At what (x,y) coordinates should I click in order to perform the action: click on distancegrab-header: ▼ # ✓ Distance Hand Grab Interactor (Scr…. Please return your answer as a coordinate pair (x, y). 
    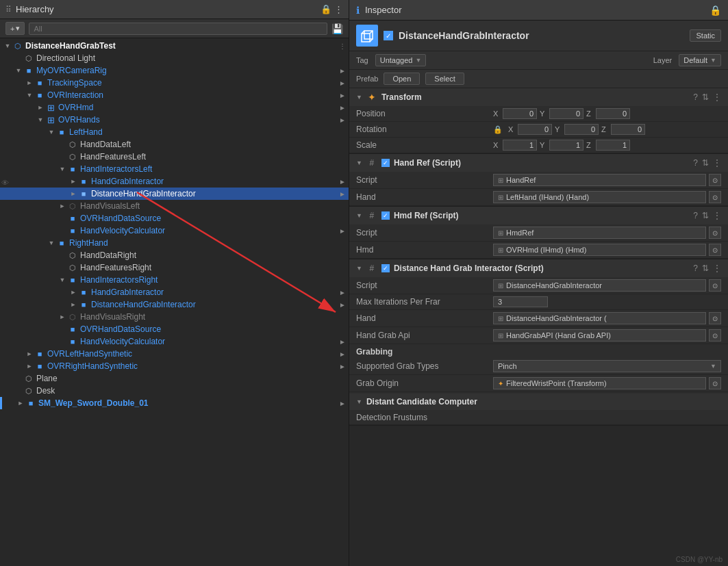
    Looking at the image, I should click on (538, 268).